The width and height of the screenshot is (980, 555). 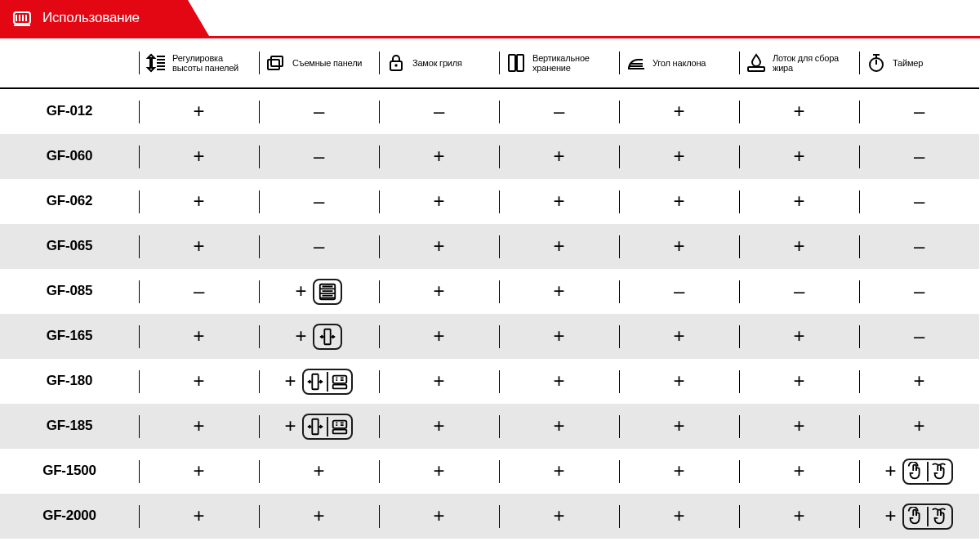 I want to click on tilt-angle-icon, so click(x=636, y=63).